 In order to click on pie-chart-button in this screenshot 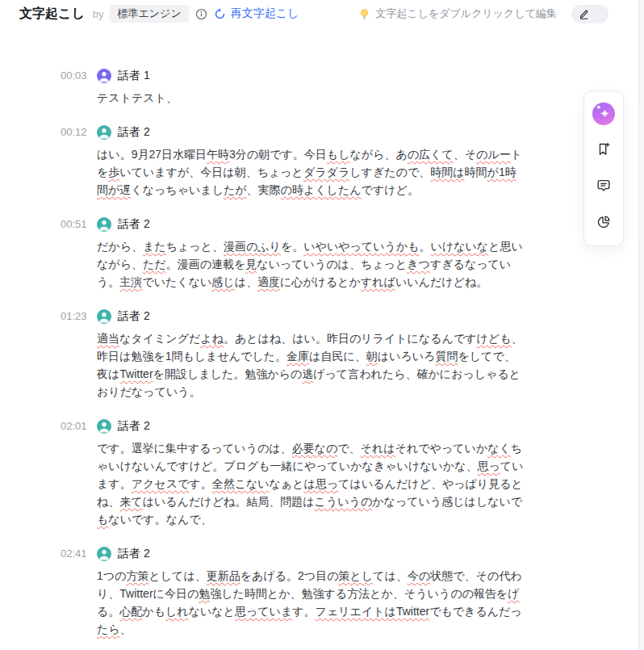, I will do `click(604, 223)`.